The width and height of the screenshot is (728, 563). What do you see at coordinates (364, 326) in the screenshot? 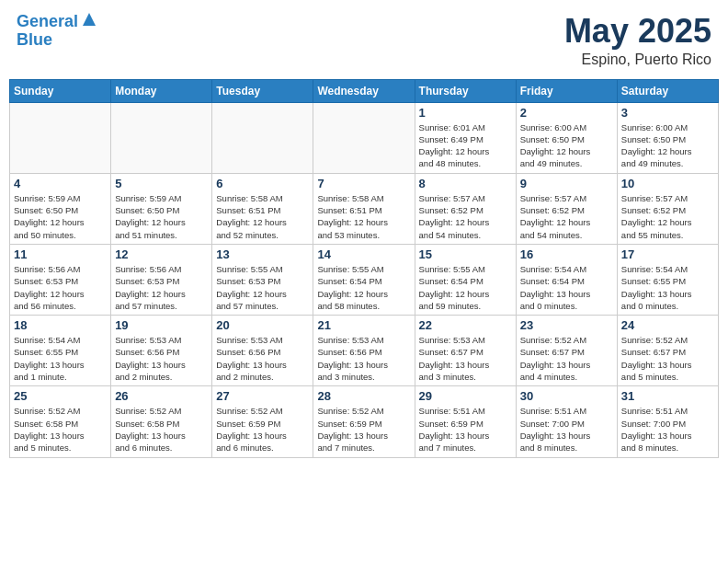
I see `day-number: 21` at bounding box center [364, 326].